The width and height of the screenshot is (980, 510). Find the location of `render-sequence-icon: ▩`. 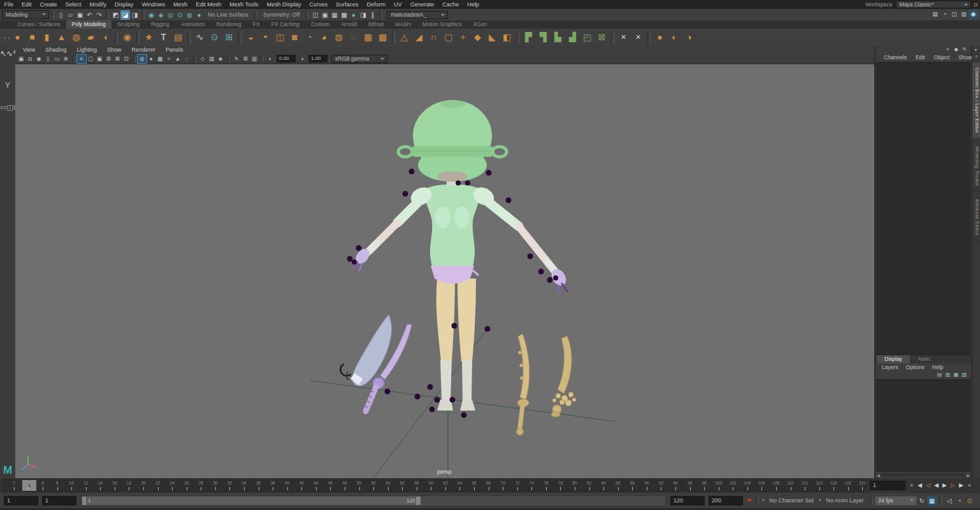

render-sequence-icon: ▩ is located at coordinates (344, 15).